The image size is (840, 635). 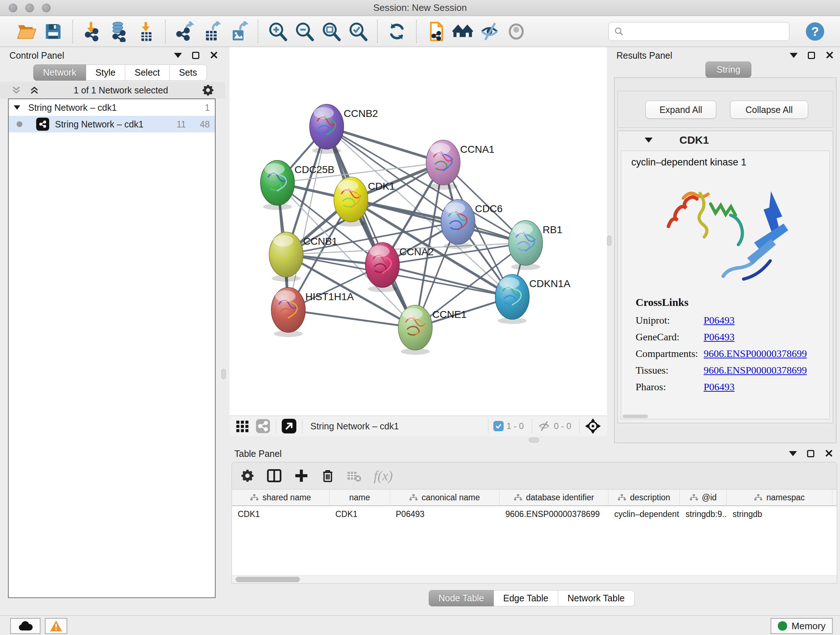 I want to click on export-image-icon, so click(x=238, y=32).